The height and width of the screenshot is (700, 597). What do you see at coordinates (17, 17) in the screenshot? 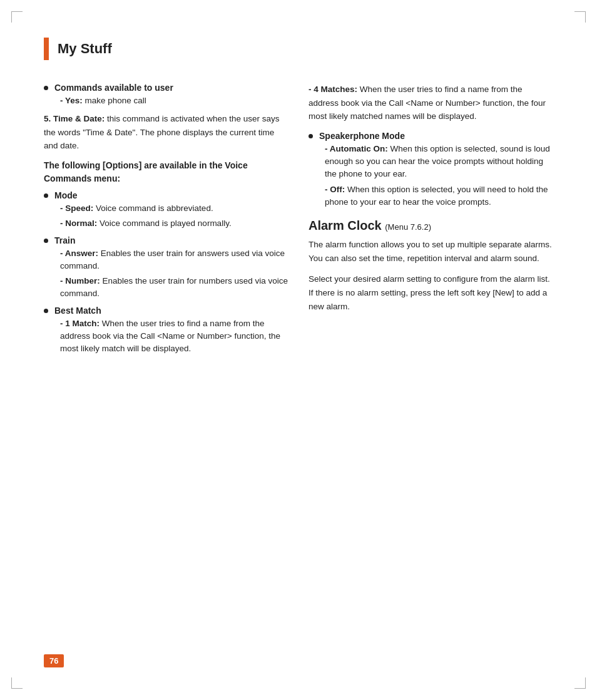
I see `corner-mark-tl` at bounding box center [17, 17].